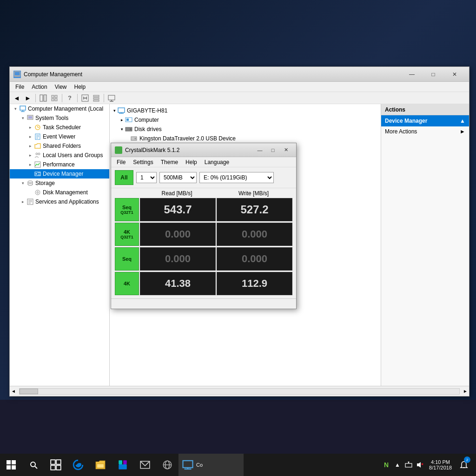 This screenshot has width=476, height=476. Describe the element at coordinates (33, 465) in the screenshot. I see `search-button` at that location.